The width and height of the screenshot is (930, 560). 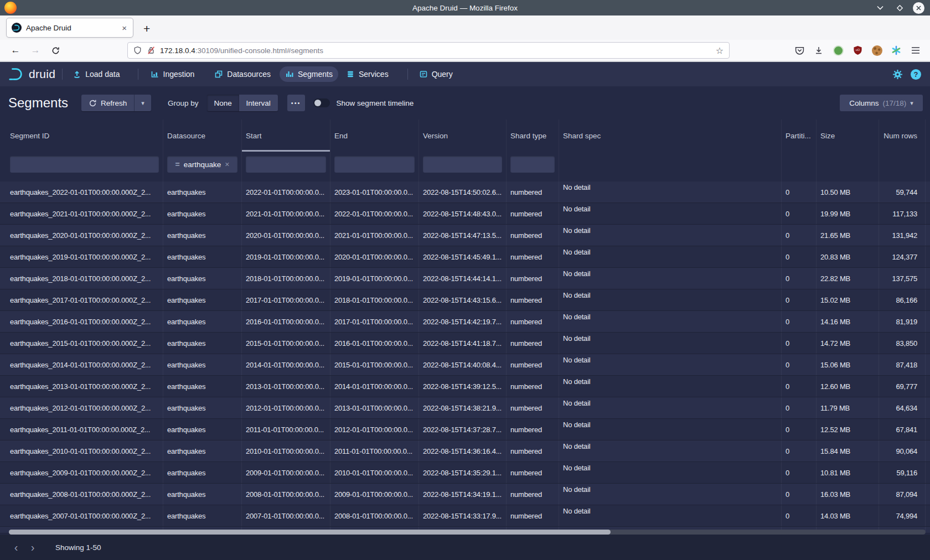 What do you see at coordinates (16, 547) in the screenshot?
I see `previous-page-button: ‹` at bounding box center [16, 547].